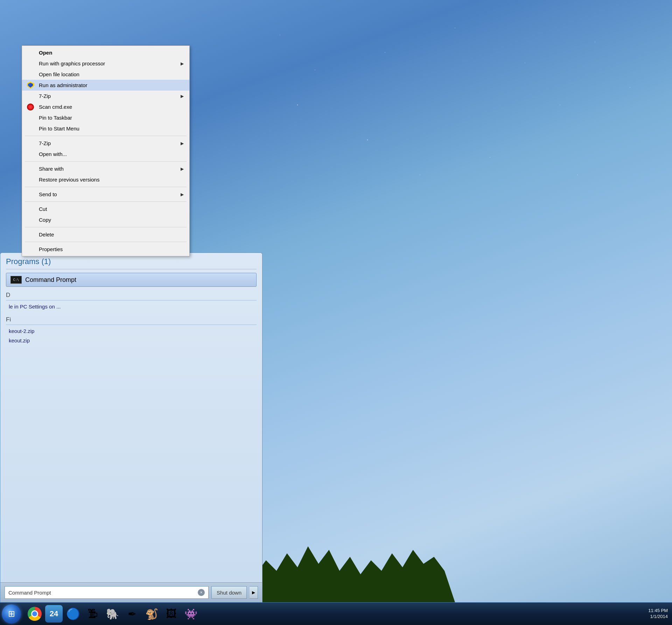 The height and width of the screenshot is (625, 672). Describe the element at coordinates (106, 129) in the screenshot. I see `ctx-item-pin-start: Pin to Start Menu` at that location.